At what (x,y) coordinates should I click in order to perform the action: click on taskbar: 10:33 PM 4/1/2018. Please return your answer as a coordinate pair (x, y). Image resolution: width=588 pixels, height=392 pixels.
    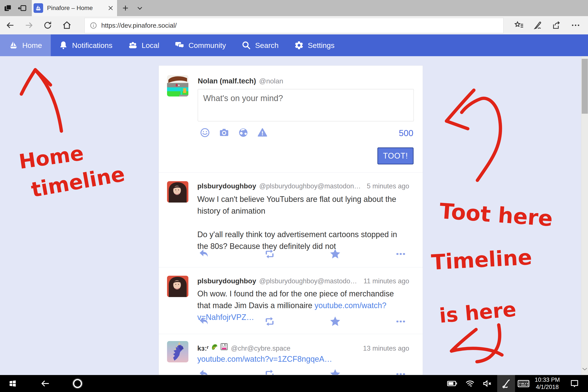
    Looking at the image, I should click on (294, 384).